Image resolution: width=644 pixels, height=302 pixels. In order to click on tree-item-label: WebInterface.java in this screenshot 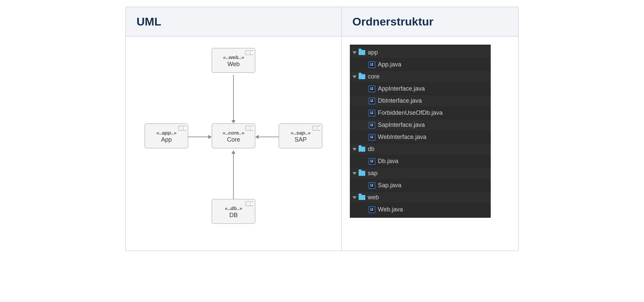, I will do `click(402, 137)`.